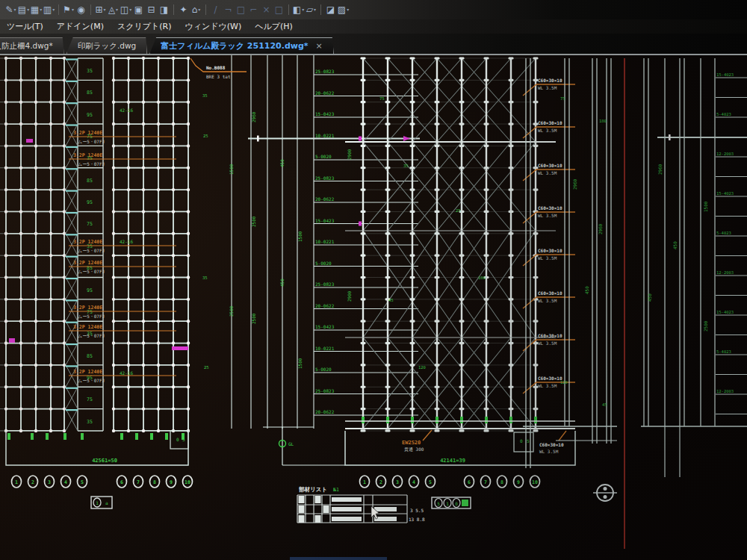  I want to click on snap-icon: ⊞▾, so click(100, 10).